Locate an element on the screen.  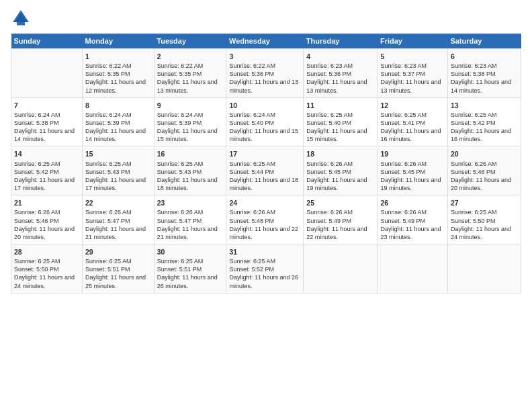
day-number: 13 is located at coordinates (484, 105).